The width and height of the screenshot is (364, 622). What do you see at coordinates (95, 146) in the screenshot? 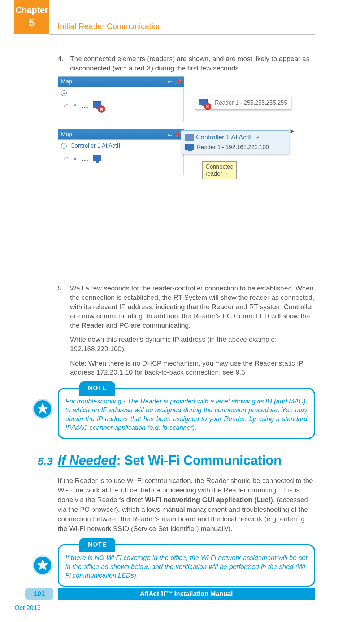
I see `controller-line: Controller 1 AfiActII` at bounding box center [95, 146].